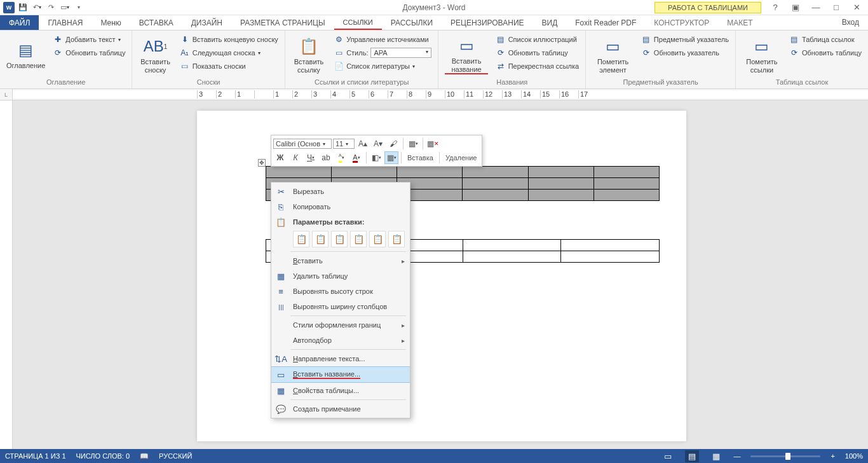 The height and width of the screenshot is (463, 868). Describe the element at coordinates (613, 55) in the screenshot. I see `mark-entry-button: ▭ Пометить элемент` at that location.